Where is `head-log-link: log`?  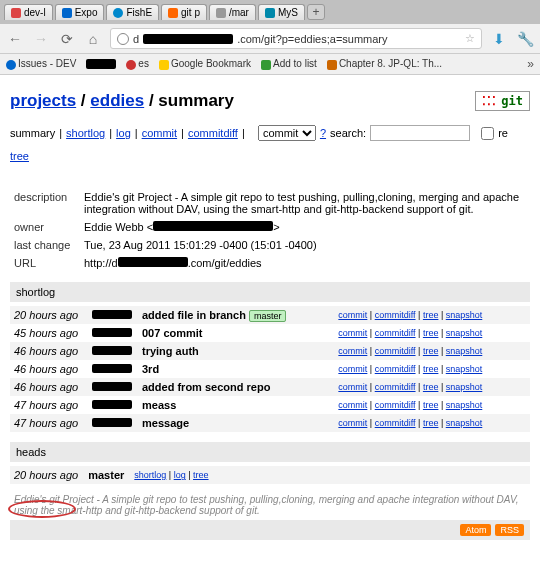 head-log-link: log is located at coordinates (180, 475).